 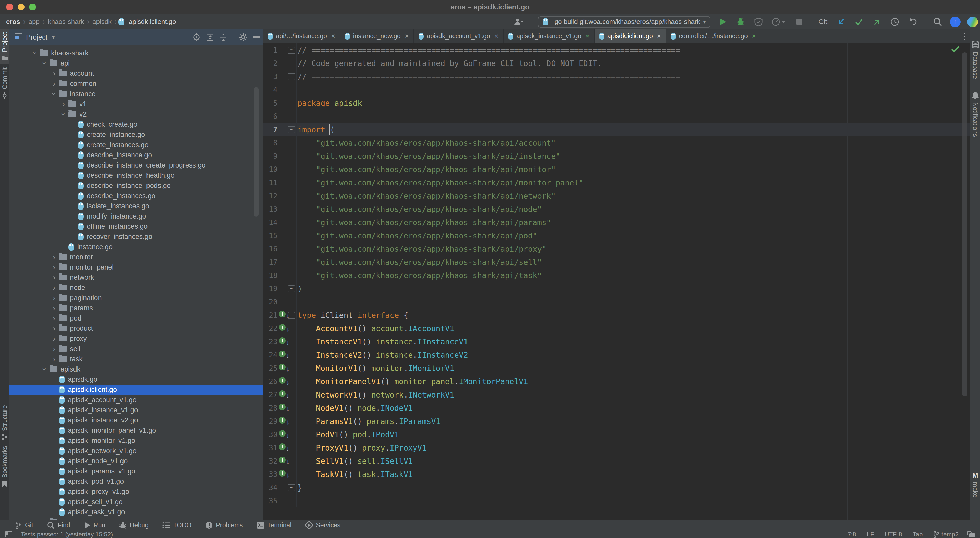 What do you see at coordinates (918, 535) in the screenshot?
I see `indent-style: Tab` at bounding box center [918, 535].